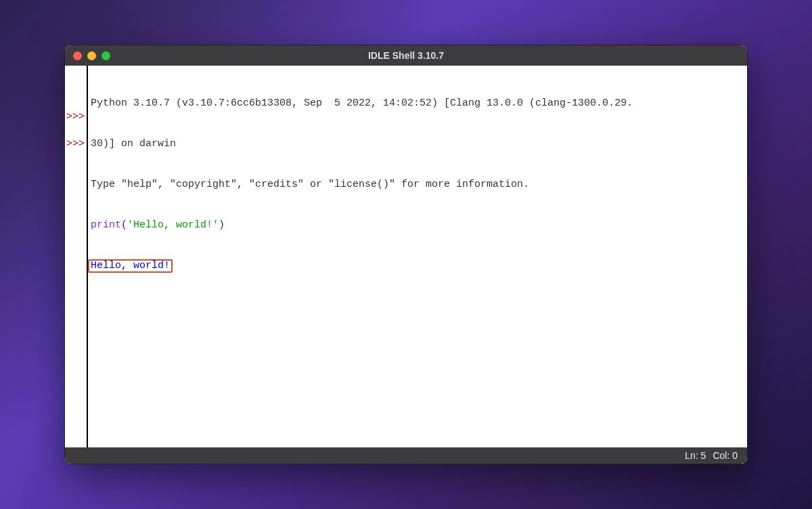 The width and height of the screenshot is (812, 509). Describe the element at coordinates (418, 307) in the screenshot. I see `cursor-line` at that location.